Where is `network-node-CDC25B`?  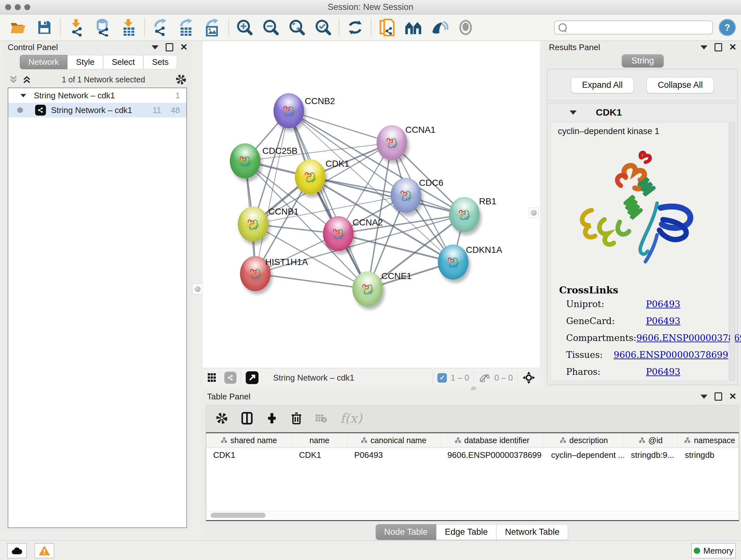 network-node-CDC25B is located at coordinates (245, 161).